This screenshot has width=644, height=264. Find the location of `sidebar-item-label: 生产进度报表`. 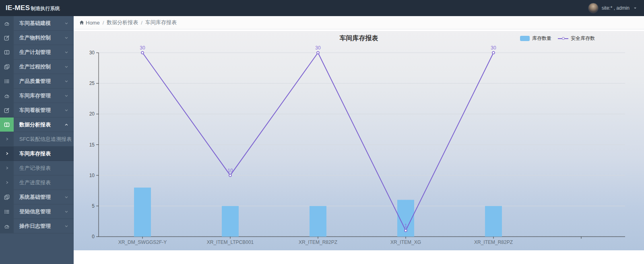

sidebar-item-label: 生产进度报表 is located at coordinates (43, 183).